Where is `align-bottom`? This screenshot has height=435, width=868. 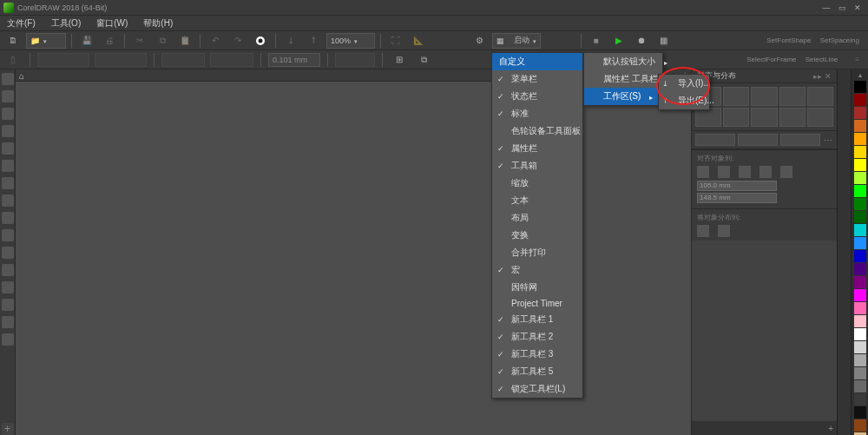 align-bottom is located at coordinates (708, 117).